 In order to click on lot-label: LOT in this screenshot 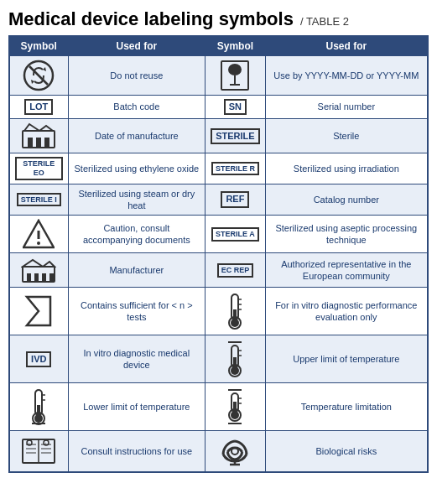, I will do `click(39, 107)`.